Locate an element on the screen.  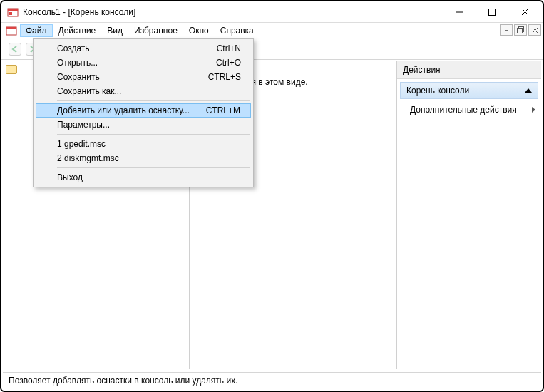
menu-item-exit: Выход is located at coordinates (143, 177).